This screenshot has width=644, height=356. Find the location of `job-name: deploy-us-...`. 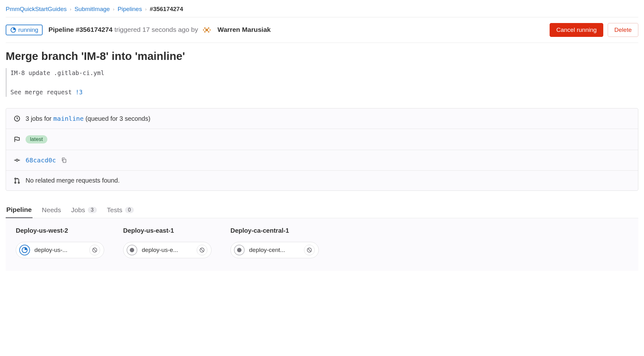

job-name: deploy-us-... is located at coordinates (60, 250).